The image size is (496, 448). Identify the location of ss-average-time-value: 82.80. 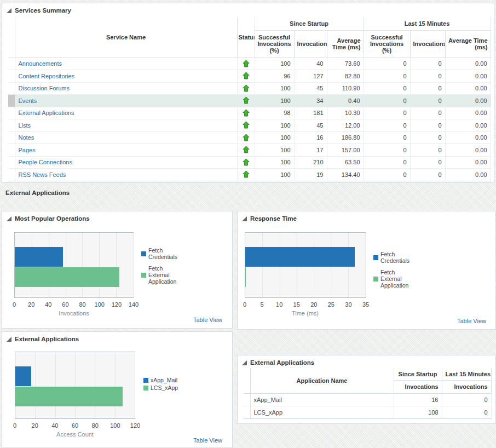
(345, 77).